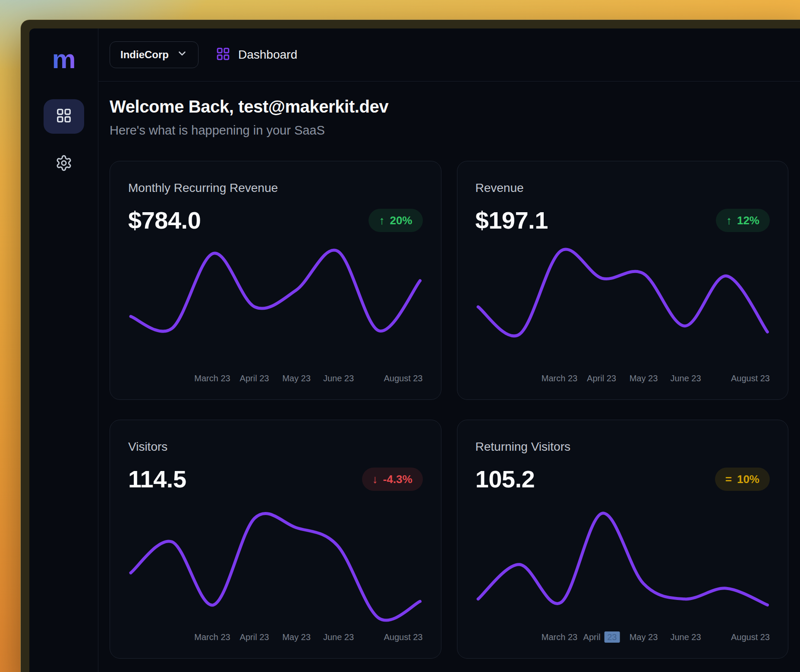 The height and width of the screenshot is (672, 800). I want to click on sidebar-nav, so click(64, 140).